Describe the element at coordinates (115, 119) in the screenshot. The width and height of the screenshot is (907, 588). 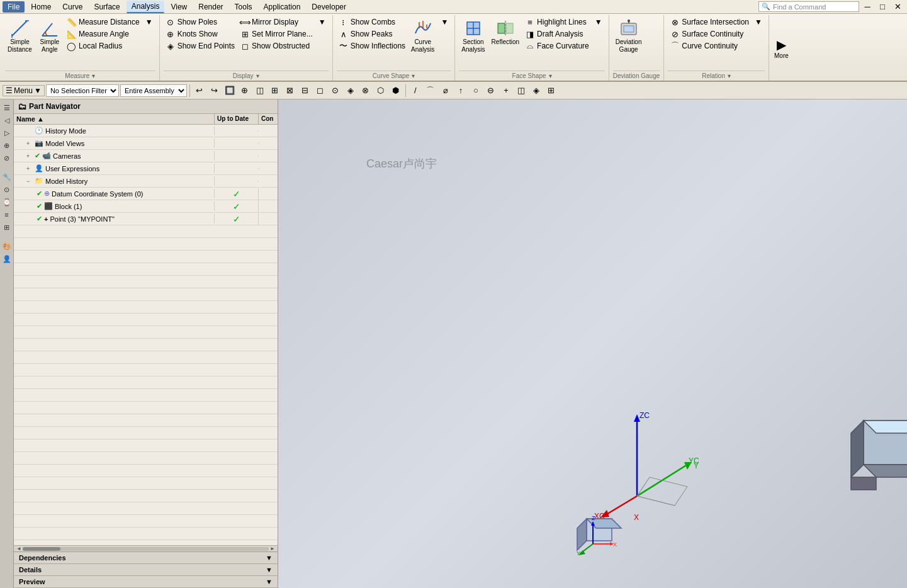
I see `col-name: Name ▲` at that location.